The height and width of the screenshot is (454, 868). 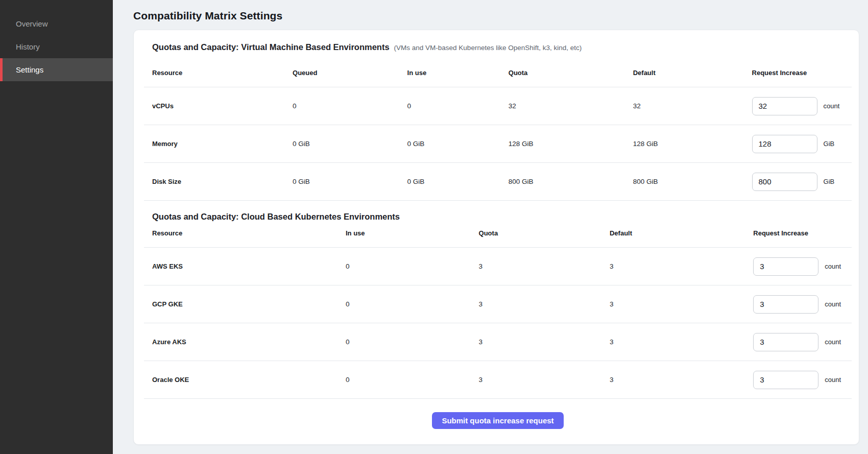 I want to click on table-row: Memory 0 GiB 0 GiB 128 GiB 128 GiB GiB, so click(x=498, y=144).